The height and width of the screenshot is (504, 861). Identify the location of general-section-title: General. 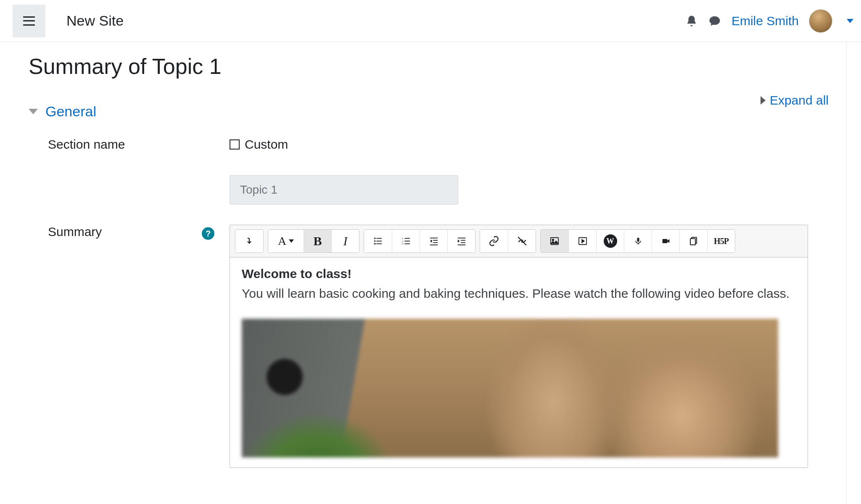
(71, 112).